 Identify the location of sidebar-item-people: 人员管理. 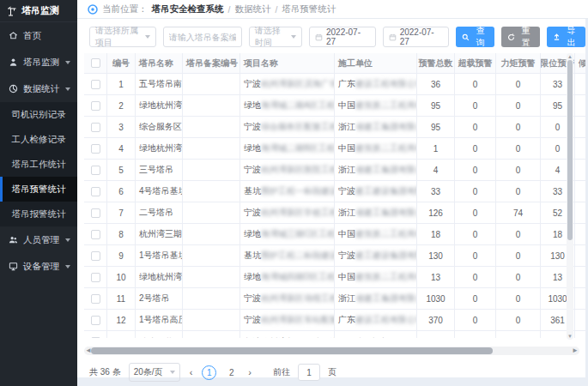
(39, 240).